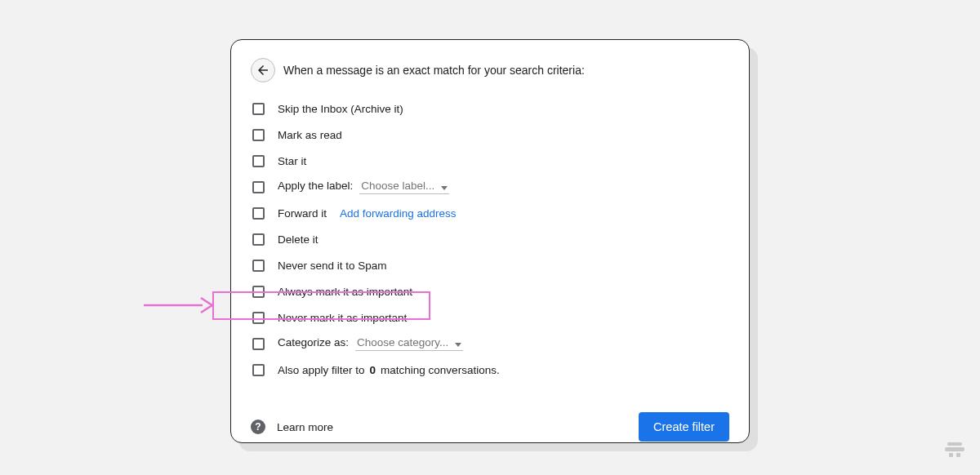 This screenshot has height=475, width=980. What do you see at coordinates (263, 70) in the screenshot?
I see `back-button` at bounding box center [263, 70].